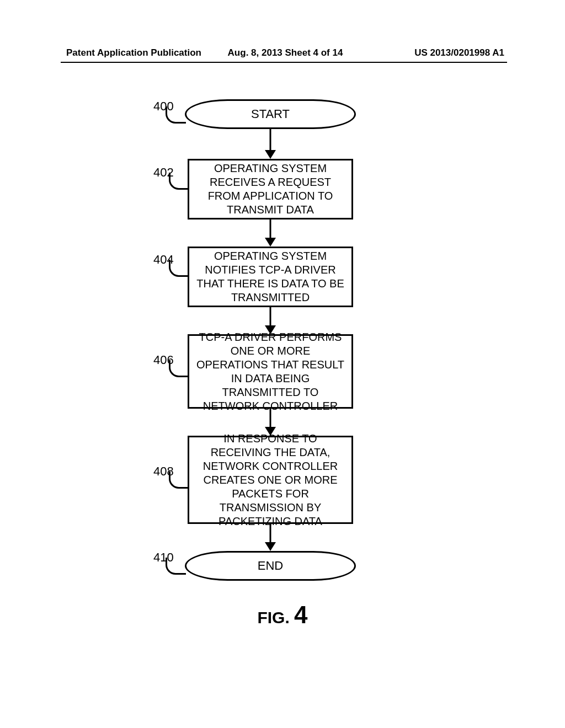 This screenshot has width=565, height=728. Describe the element at coordinates (270, 480) in the screenshot. I see `step-408: IN RESPONSE TO RECEIVING THE DATA, NETWO…` at that location.